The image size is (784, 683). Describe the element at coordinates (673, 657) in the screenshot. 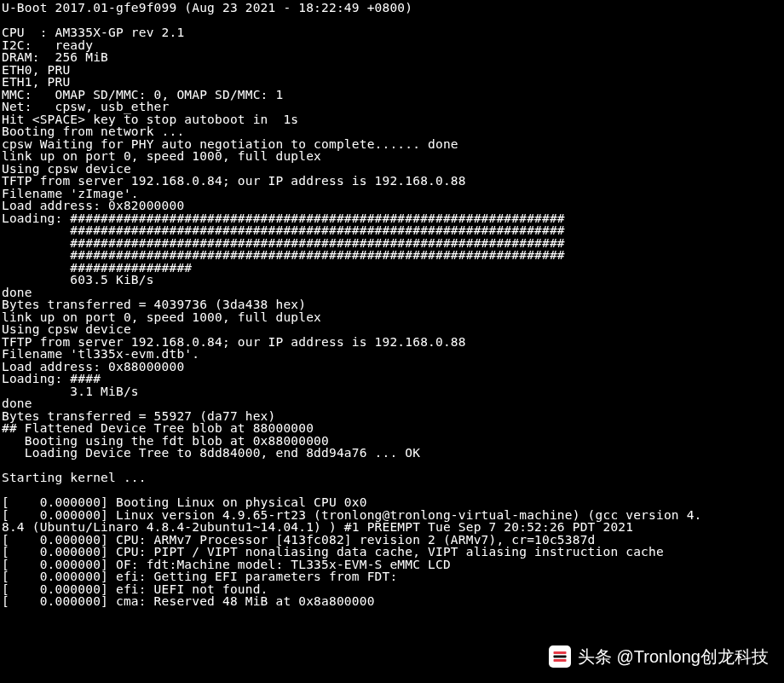

I see `watermark-text: 头条 @Tronlong创龙科技` at that location.